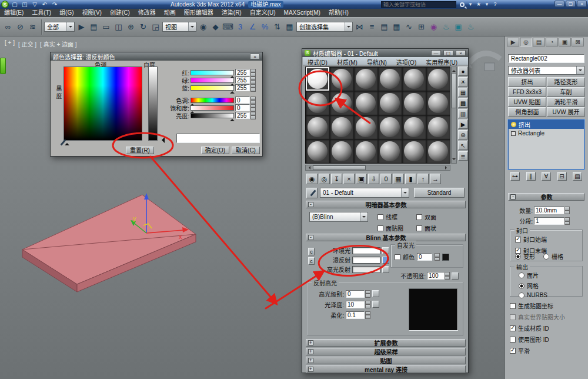  Describe the element at coordinates (170, 13) in the screenshot. I see `menu-item: 动画` at that location.